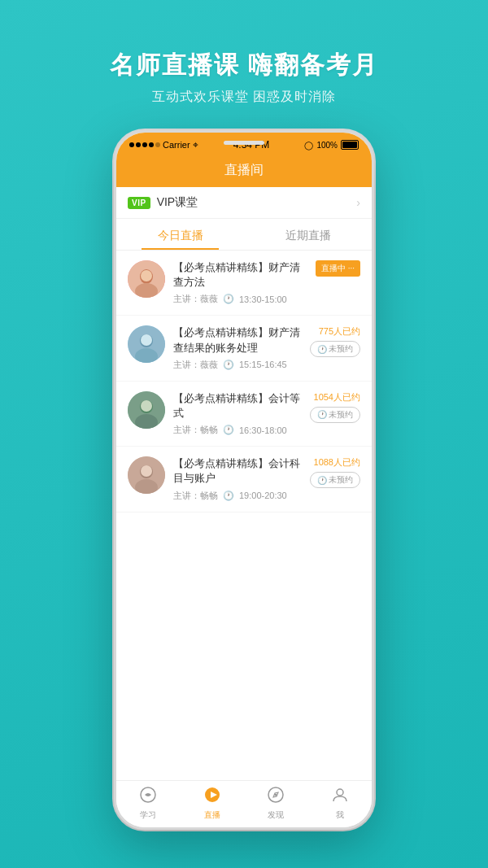 Image resolution: width=488 pixels, height=868 pixels. I want to click on course-1-teacher-label: 主讲：薇薇, so click(195, 299).